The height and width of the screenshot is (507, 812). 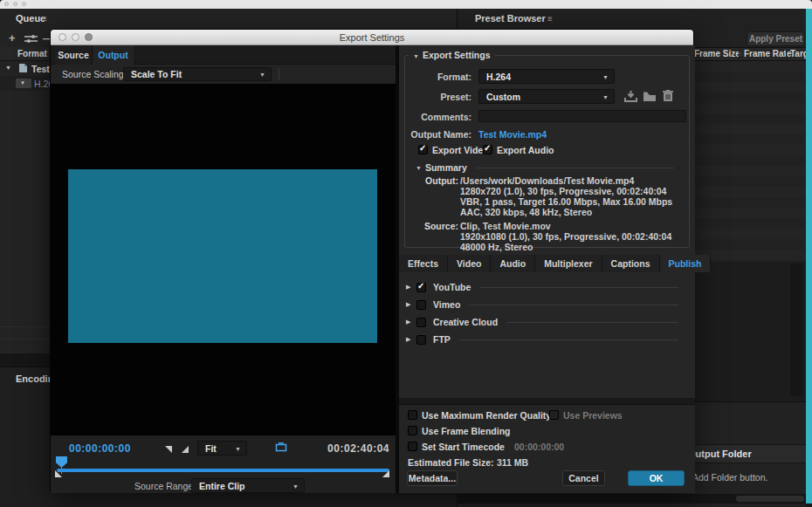 What do you see at coordinates (657, 478) in the screenshot?
I see `ok-button: OK` at bounding box center [657, 478].